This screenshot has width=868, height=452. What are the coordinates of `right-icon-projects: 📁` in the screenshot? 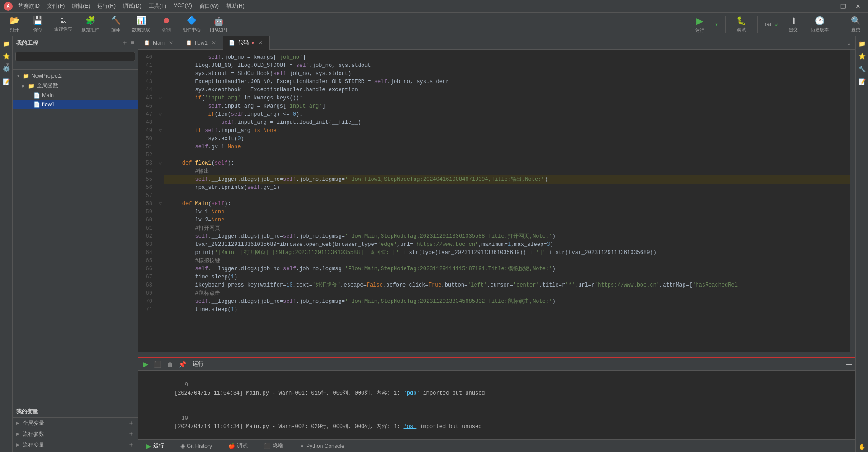 It's located at (862, 43).